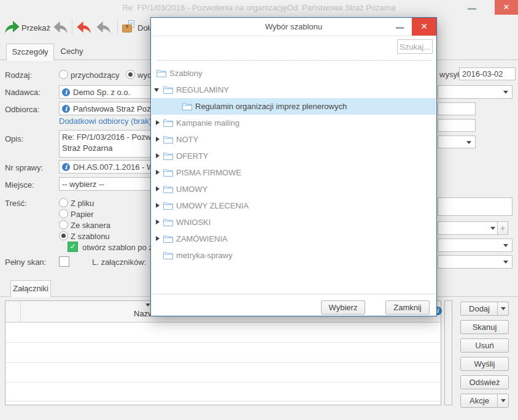 This screenshot has width=518, height=420. What do you see at coordinates (31, 289) in the screenshot?
I see `tab-zalaczniki: Załączniki` at bounding box center [31, 289].